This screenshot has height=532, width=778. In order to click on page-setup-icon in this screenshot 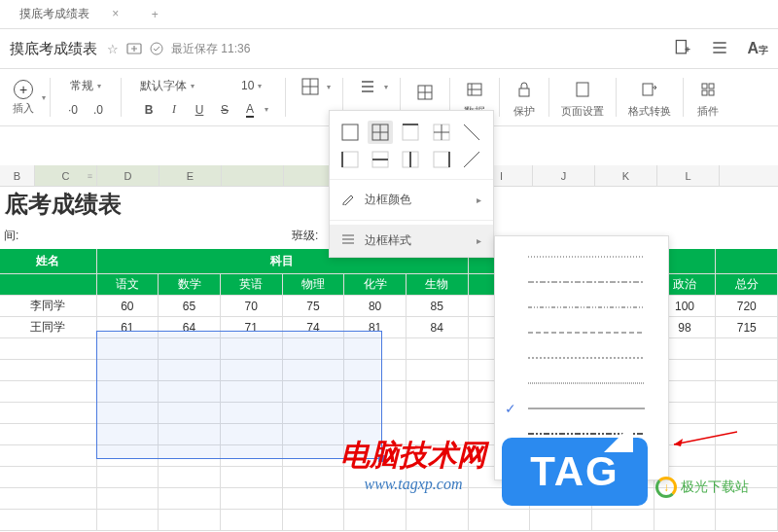, I will do `click(583, 89)`.